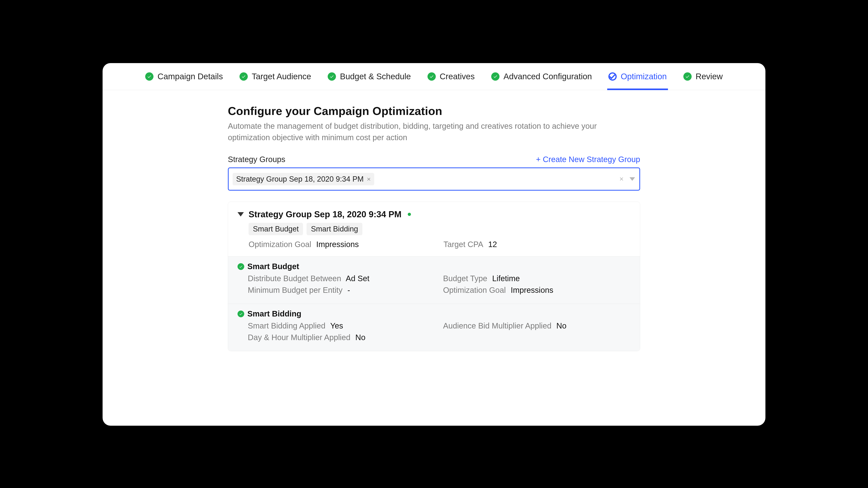 The image size is (868, 488). What do you see at coordinates (548, 76) in the screenshot?
I see `step-label: Advanced Configuration` at bounding box center [548, 76].